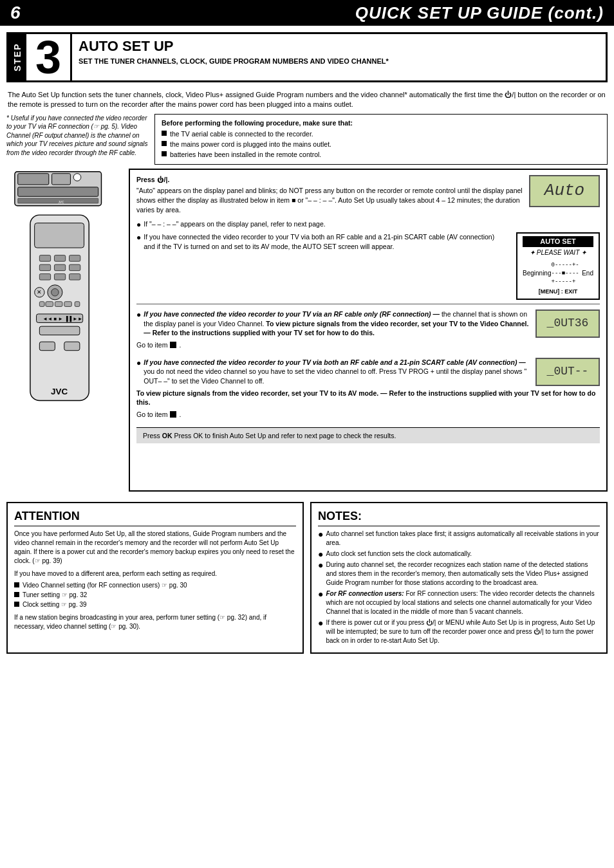  I want to click on auto-description: "Auto" appears on the display panel and …, so click(330, 200).